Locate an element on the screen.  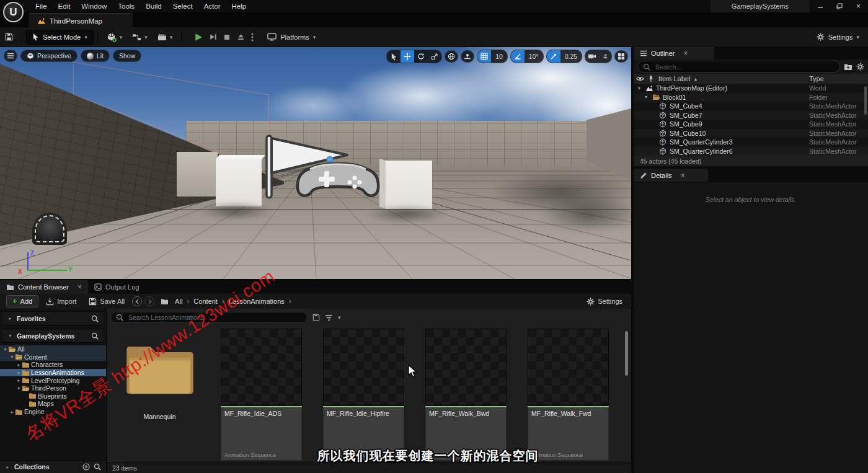
platforms-dropdown: Platforms ▾ is located at coordinates (291, 37).